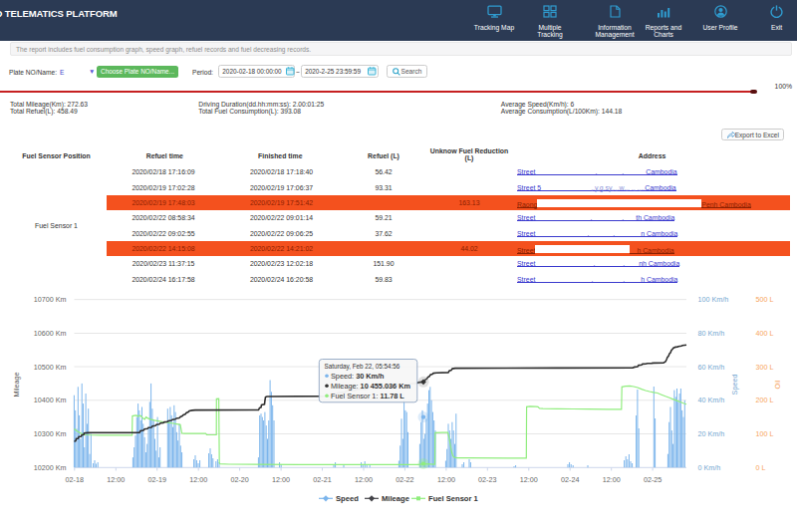 The height and width of the screenshot is (532, 797). What do you see at coordinates (50, 434) in the screenshot?
I see `svg-text: 10300 Km` at bounding box center [50, 434].